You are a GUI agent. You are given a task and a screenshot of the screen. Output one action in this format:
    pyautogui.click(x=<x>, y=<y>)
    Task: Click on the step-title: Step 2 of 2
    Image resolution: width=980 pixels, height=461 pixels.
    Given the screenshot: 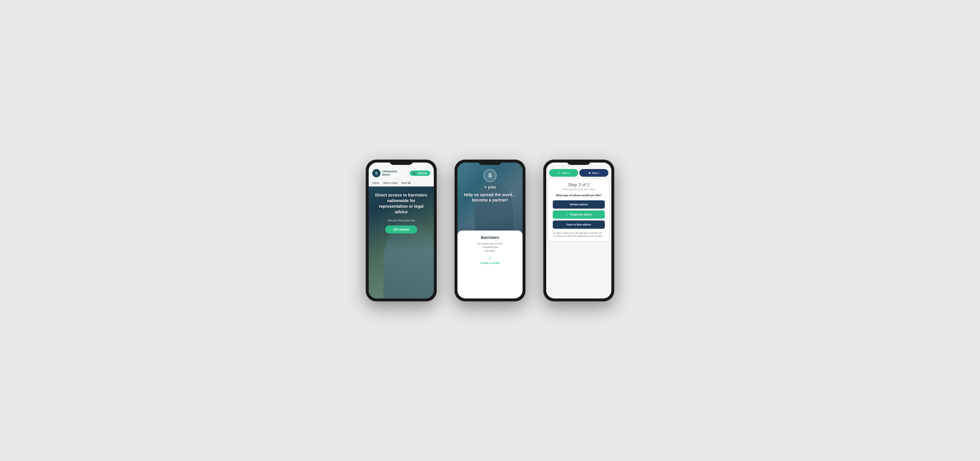 What is the action you would take?
    pyautogui.click(x=579, y=185)
    